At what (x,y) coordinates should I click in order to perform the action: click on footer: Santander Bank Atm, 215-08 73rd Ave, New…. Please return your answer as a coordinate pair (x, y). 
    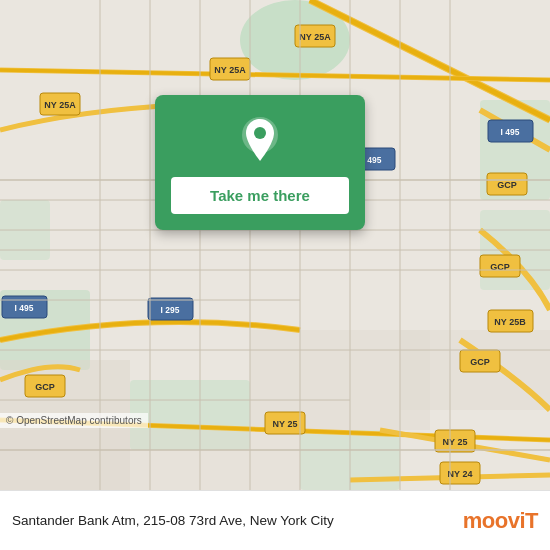
    Looking at the image, I should click on (275, 520).